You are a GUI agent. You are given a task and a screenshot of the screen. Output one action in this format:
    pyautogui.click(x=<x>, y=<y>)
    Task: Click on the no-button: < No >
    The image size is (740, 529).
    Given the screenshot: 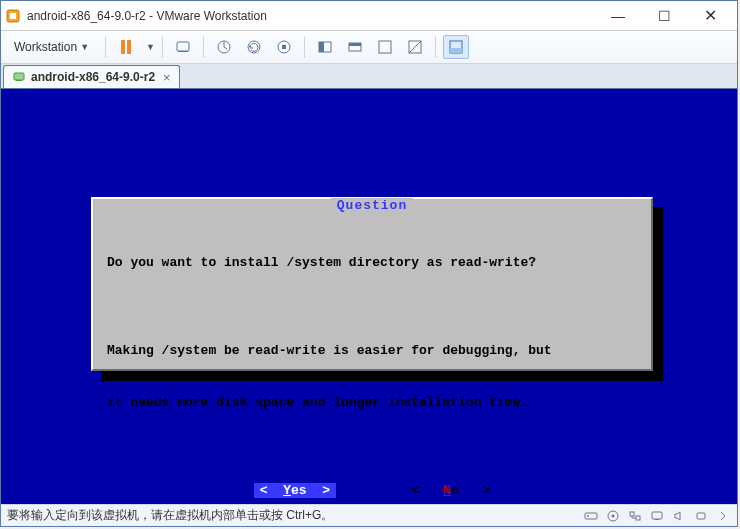 What is the action you would take?
    pyautogui.click(x=451, y=490)
    